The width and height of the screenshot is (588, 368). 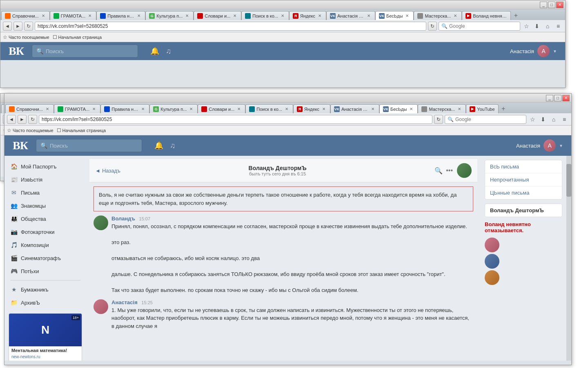 What do you see at coordinates (217, 16) in the screenshot?
I see `tab-slovari: Словари и... ✕` at bounding box center [217, 16].